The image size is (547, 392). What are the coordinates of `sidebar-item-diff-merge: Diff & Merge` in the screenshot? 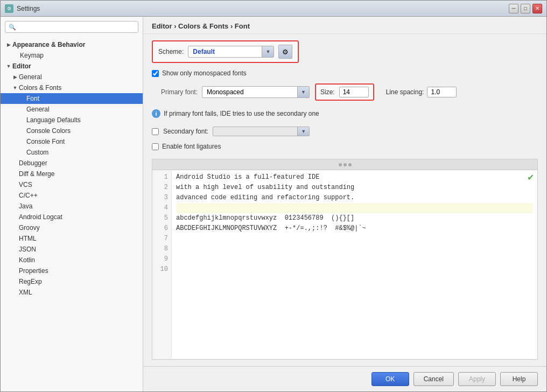 It's located at (72, 174).